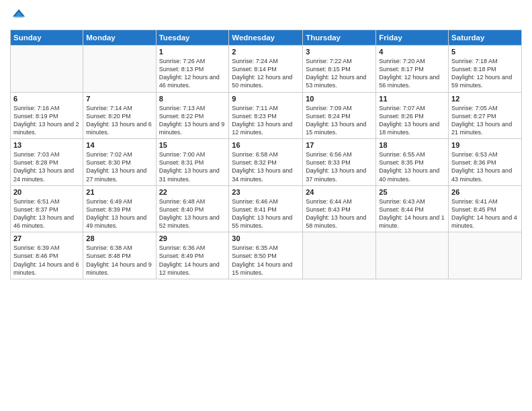  What do you see at coordinates (485, 209) in the screenshot?
I see `calendar-cell: 26Sunrise: 6:41 AM Sunset: 8:45 PM Dayli…` at bounding box center [485, 209].